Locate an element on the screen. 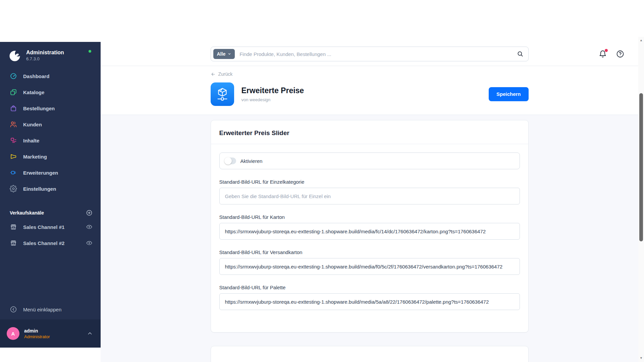  sidebar-item-label: Bestellungen is located at coordinates (39, 109).